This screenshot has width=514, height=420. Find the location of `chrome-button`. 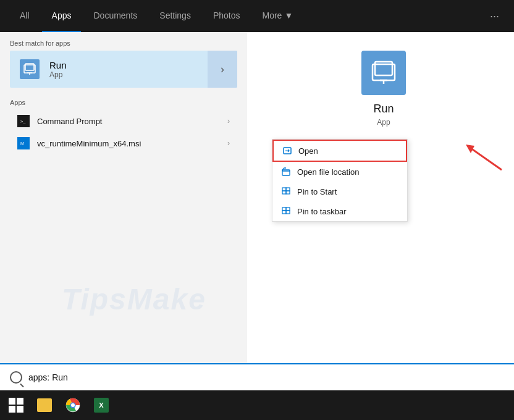

chrome-button is located at coordinates (73, 405).